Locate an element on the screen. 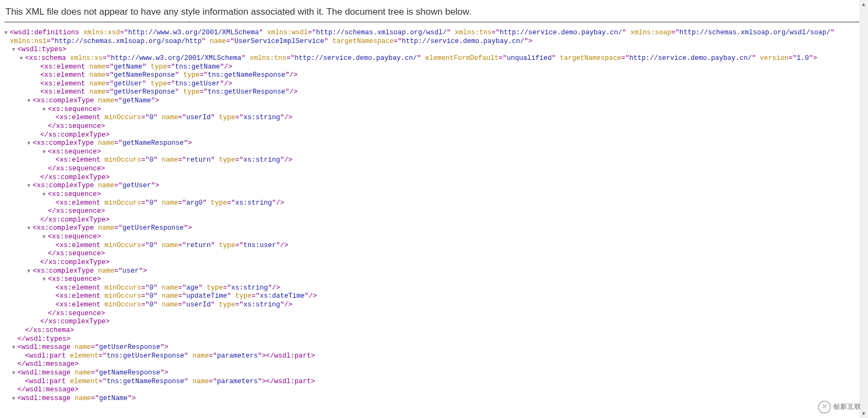  part-getNameResponse: <wsdl:part element="tns:getNameResponse"… is located at coordinates (434, 382).